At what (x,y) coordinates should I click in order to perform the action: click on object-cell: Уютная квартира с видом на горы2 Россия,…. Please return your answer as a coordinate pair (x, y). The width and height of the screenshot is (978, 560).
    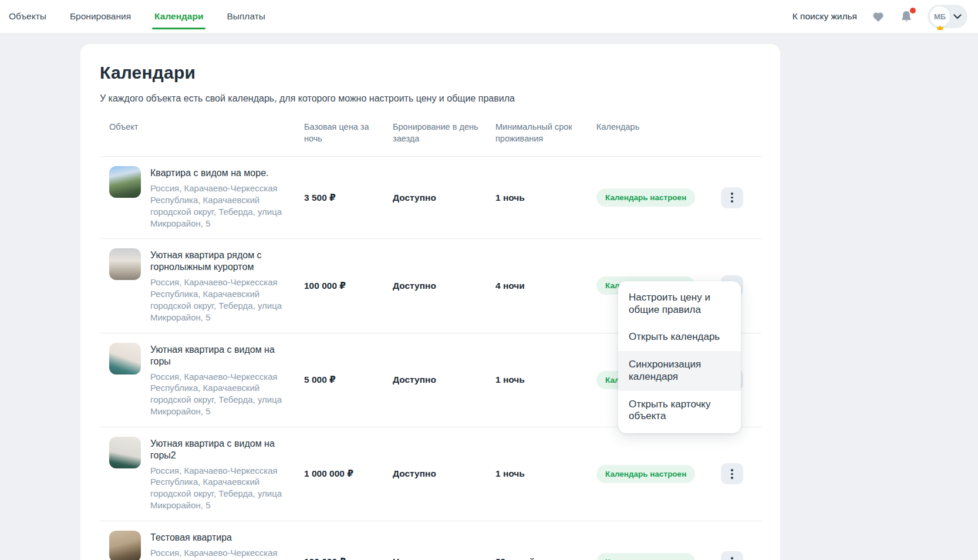
    Looking at the image, I should click on (207, 474).